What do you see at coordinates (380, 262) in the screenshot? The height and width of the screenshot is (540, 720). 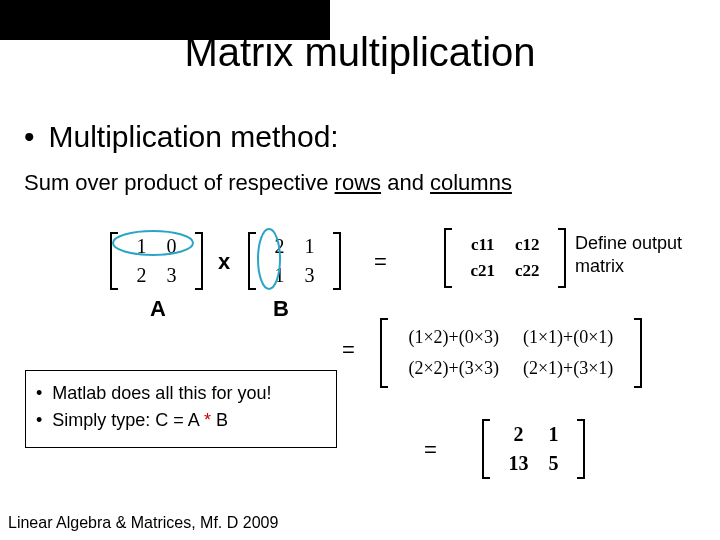 I see `equals-1: =` at bounding box center [380, 262].